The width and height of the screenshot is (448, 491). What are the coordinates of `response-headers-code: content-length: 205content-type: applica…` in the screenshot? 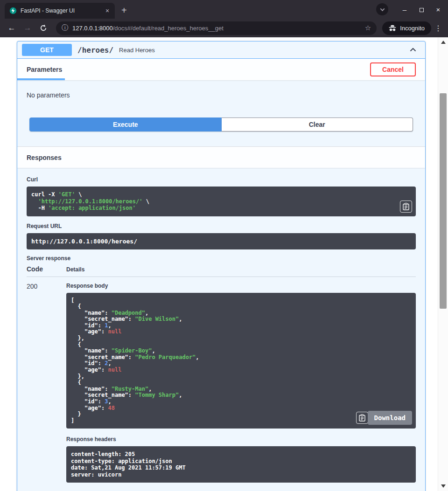 It's located at (241, 464).